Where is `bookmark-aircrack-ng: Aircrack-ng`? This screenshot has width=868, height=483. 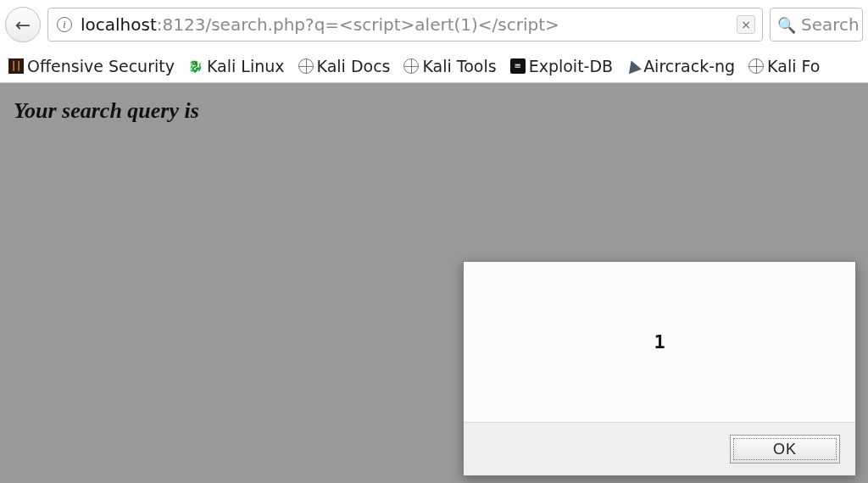 bookmark-aircrack-ng: Aircrack-ng is located at coordinates (681, 66).